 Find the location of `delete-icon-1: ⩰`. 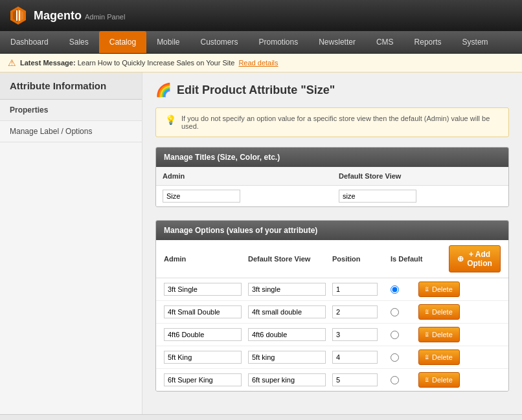

delete-icon-1: ⩰ is located at coordinates (427, 289).